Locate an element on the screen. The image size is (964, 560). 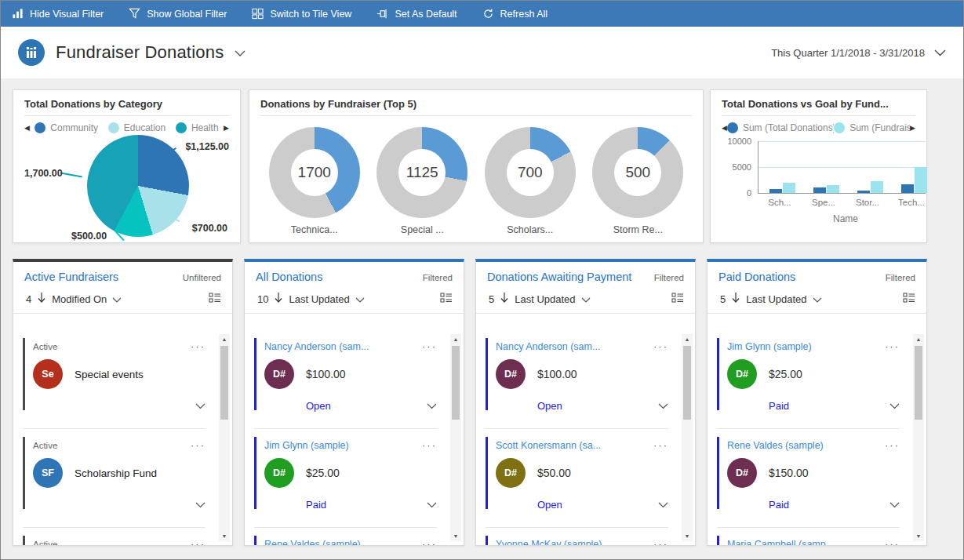
card-title: Active Fundraisers is located at coordinates (71, 277).